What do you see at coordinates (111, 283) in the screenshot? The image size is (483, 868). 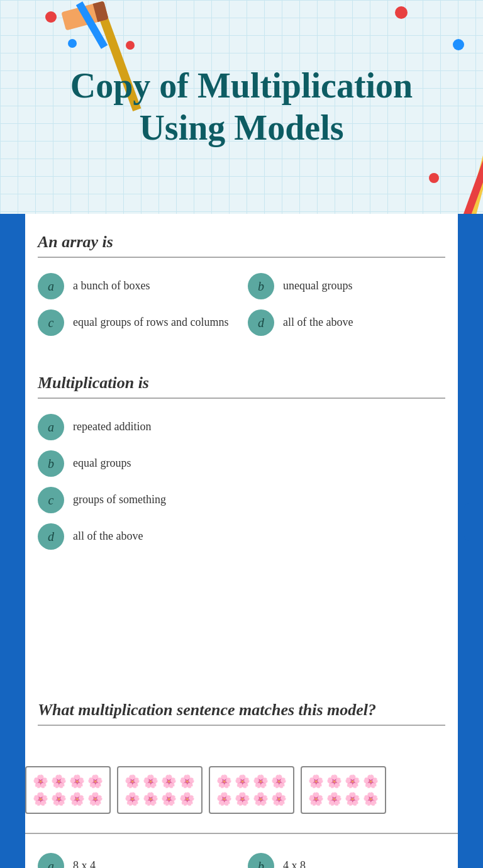 I see `q1-text-a: a bunch of boxes` at bounding box center [111, 283].